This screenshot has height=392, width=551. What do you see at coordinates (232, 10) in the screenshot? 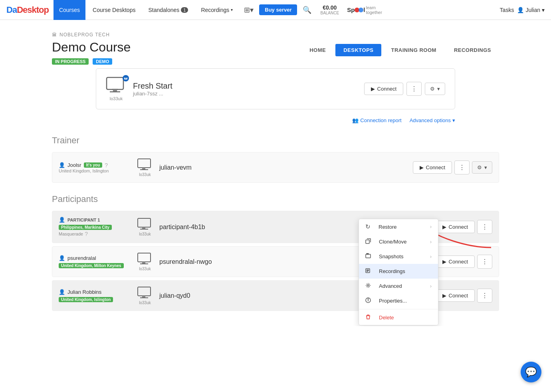
I see `recordings-caret: ▾` at bounding box center [232, 10].